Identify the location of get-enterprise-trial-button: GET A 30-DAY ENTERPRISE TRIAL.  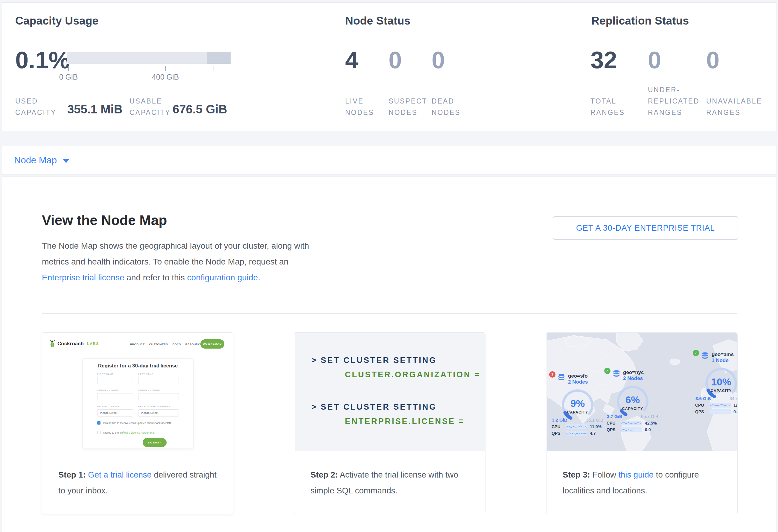
(645, 228).